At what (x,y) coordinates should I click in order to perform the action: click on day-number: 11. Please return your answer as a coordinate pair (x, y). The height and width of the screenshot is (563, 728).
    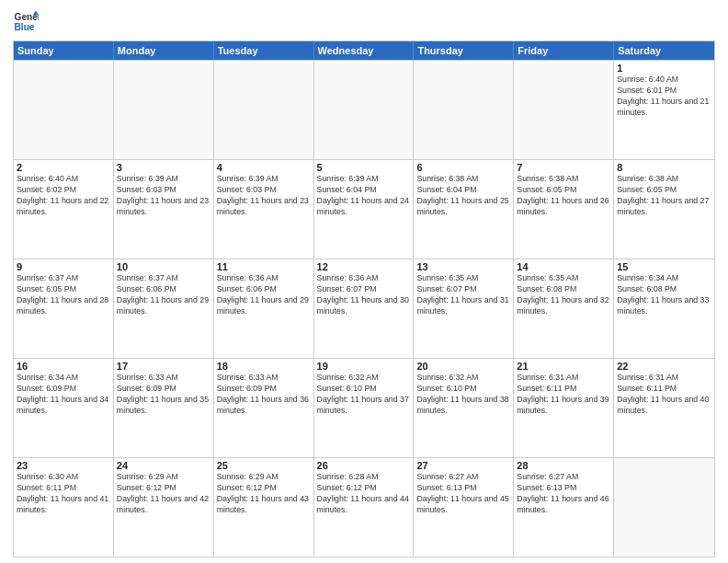
    Looking at the image, I should click on (264, 267).